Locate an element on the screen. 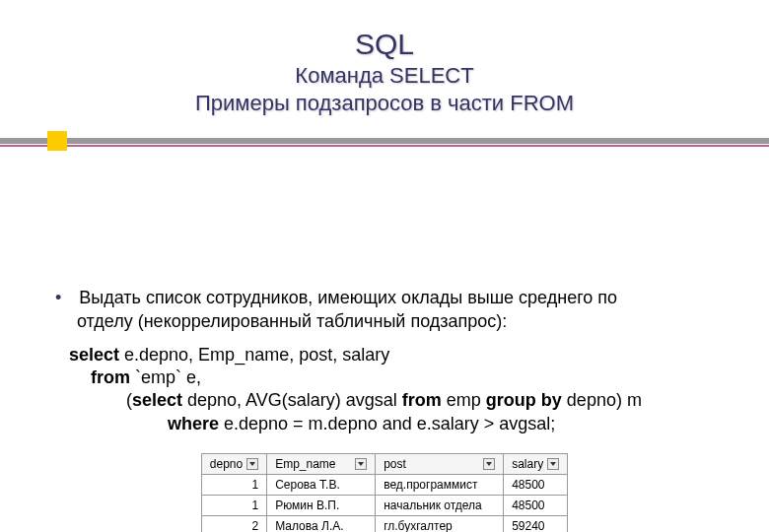 The width and height of the screenshot is (769, 532). body-paragraph: • Выдать список сотрудников, имеющих окл… is located at coordinates (384, 299).